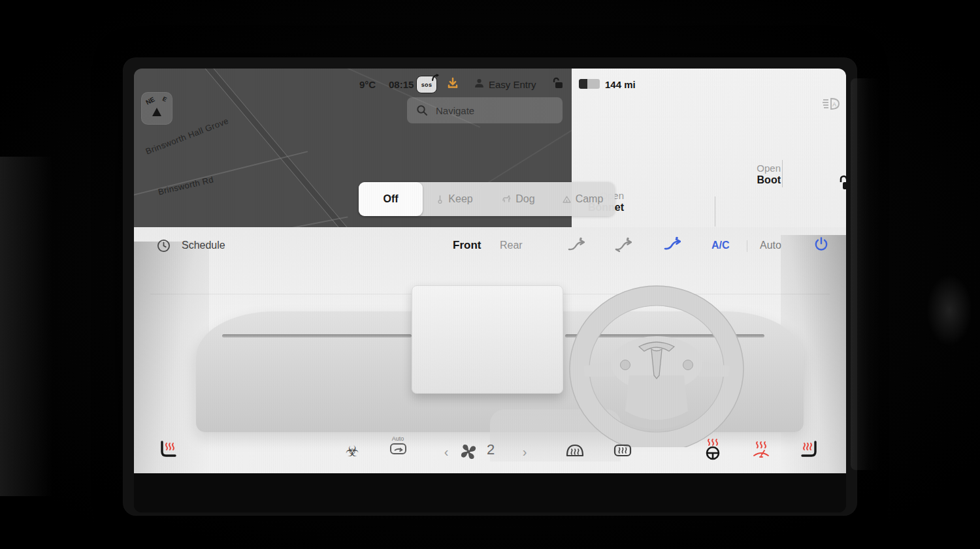 The image size is (980, 549). I want to click on fan-icon, so click(468, 452).